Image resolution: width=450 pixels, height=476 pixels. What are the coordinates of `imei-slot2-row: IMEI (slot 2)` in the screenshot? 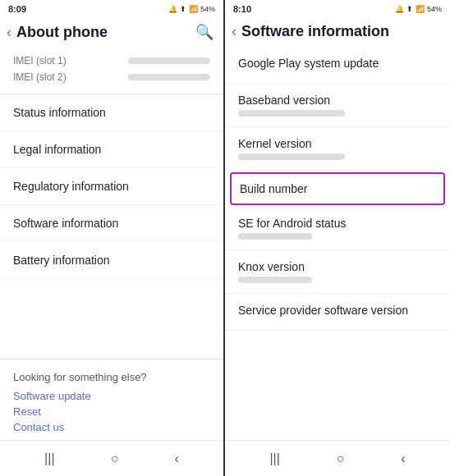 It's located at (112, 77).